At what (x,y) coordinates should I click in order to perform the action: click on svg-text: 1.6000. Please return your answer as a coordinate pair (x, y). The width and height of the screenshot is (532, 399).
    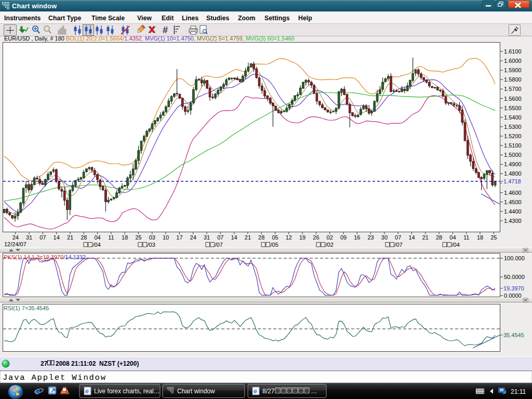
    Looking at the image, I should click on (513, 61).